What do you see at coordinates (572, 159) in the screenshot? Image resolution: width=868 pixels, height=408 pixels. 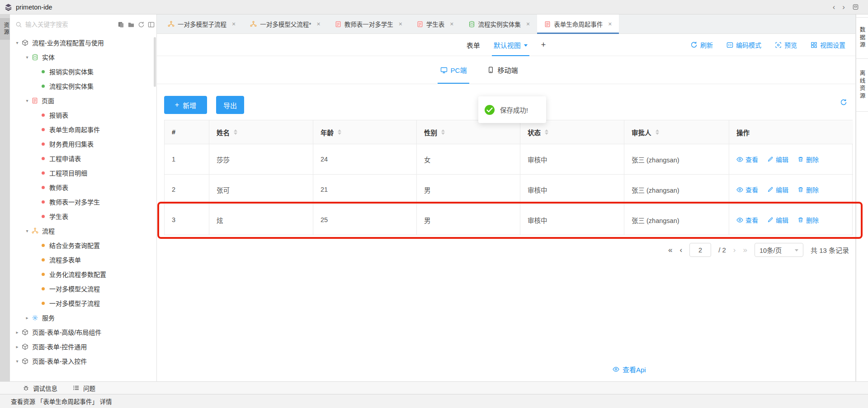 I see `table-cell: 审核中` at bounding box center [572, 159].